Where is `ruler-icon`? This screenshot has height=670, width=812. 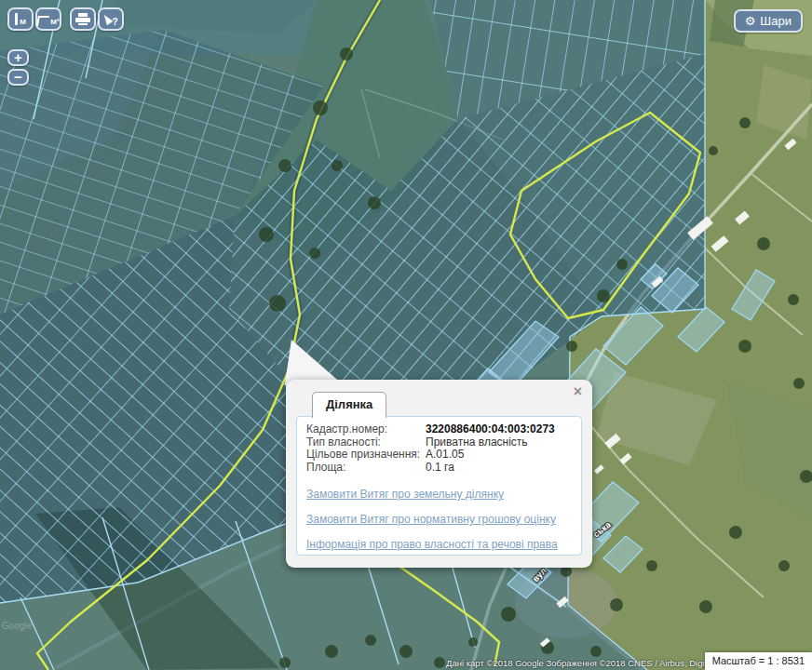 ruler-icon is located at coordinates (17, 19).